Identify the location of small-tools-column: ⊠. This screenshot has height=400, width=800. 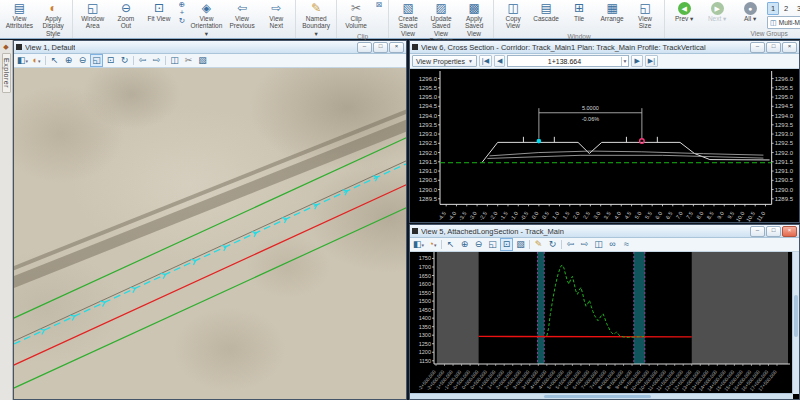
(379, 5).